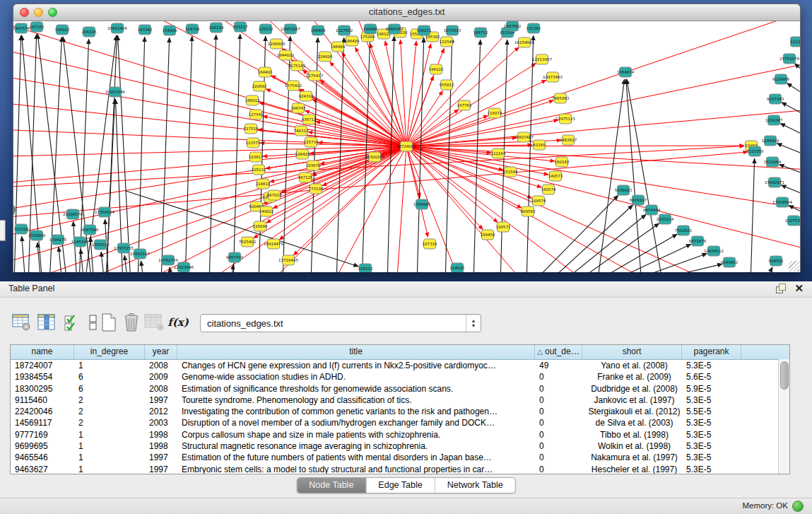 The height and width of the screenshot is (514, 812). I want to click on column-header-year: year, so click(161, 352).